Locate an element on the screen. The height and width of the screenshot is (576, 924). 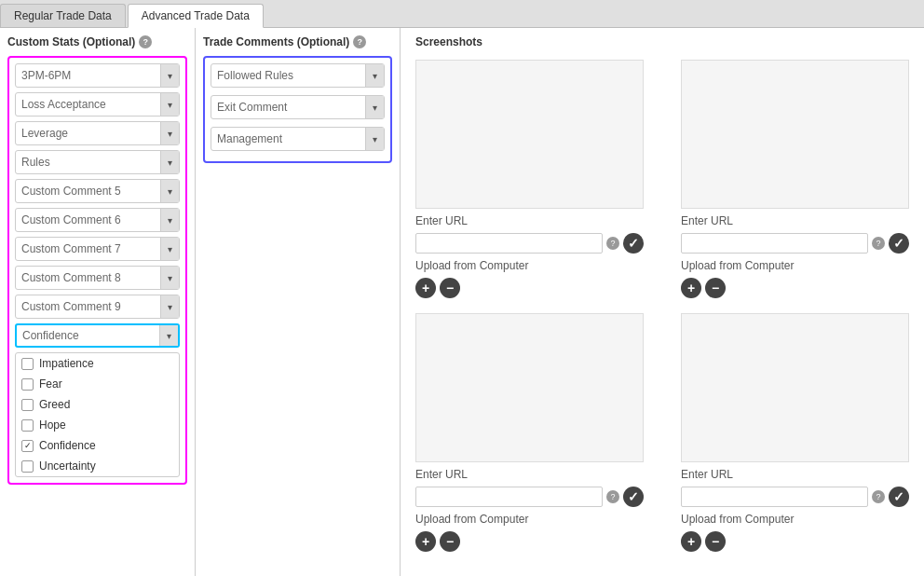
dd4-arrow-icon: ▾ is located at coordinates (170, 162).